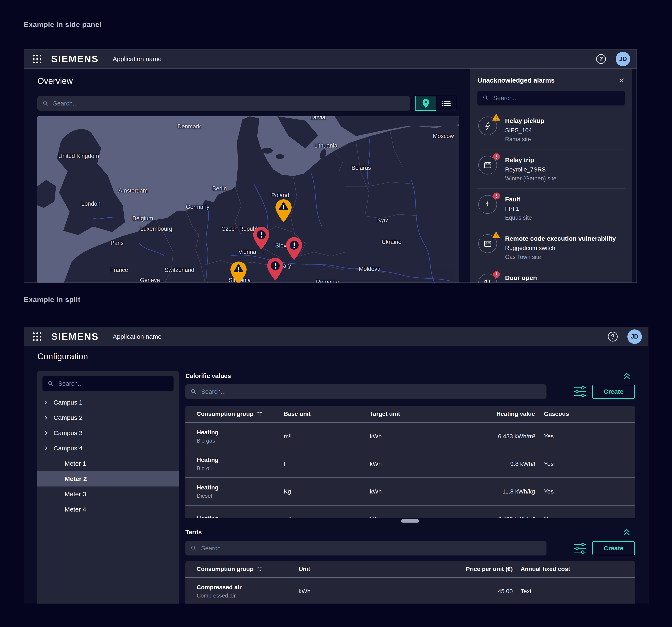  Describe the element at coordinates (410, 512) in the screenshot. I see `table-row: Heating m³ kWh 6.433 kWh/m³ No` at that location.